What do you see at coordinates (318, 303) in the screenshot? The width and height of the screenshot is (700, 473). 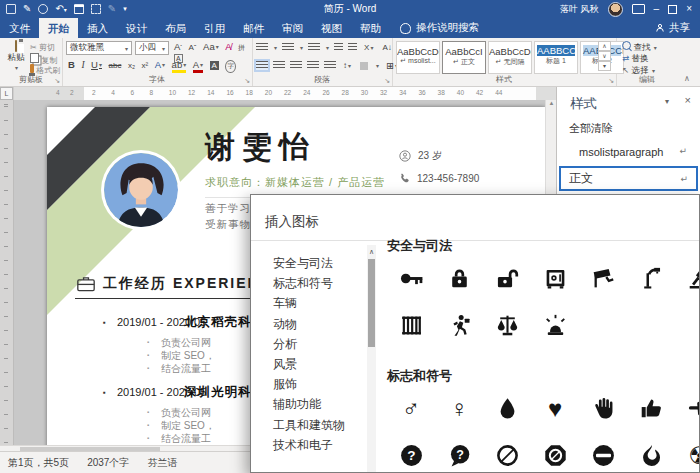 I see `category-item: 车辆` at bounding box center [318, 303].